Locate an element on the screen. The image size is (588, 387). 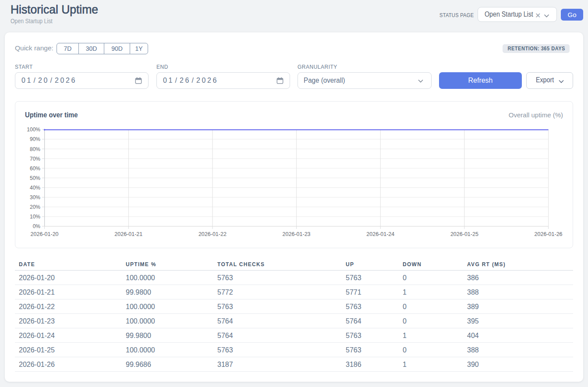
svg-text: 20% is located at coordinates (35, 207).